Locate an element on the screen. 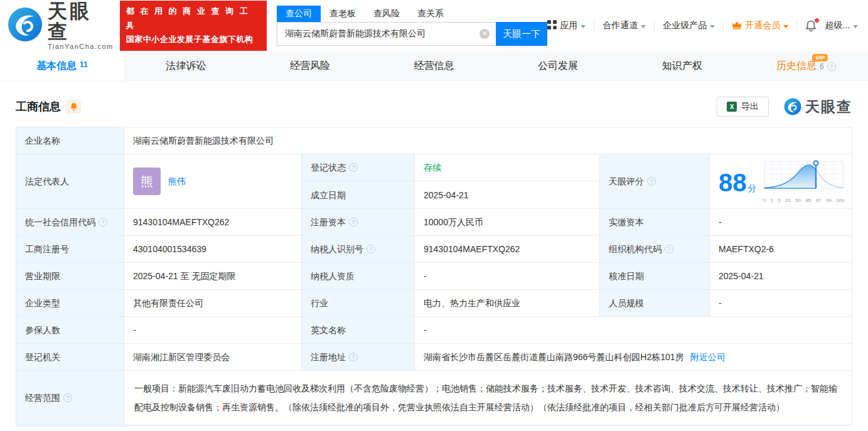 This screenshot has width=868, height=431. nav-enterprise-products: 企业级产品 is located at coordinates (689, 26).